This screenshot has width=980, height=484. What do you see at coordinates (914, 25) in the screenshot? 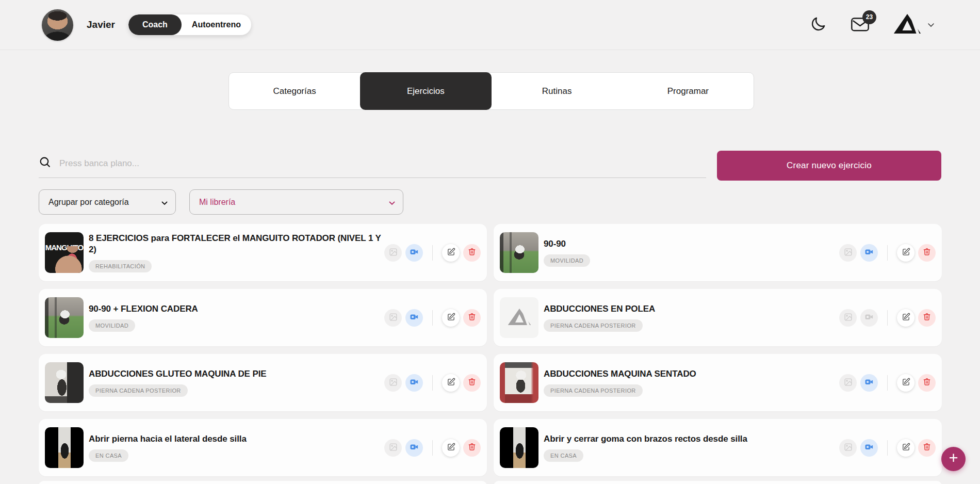
I see `account-menu` at bounding box center [914, 25].